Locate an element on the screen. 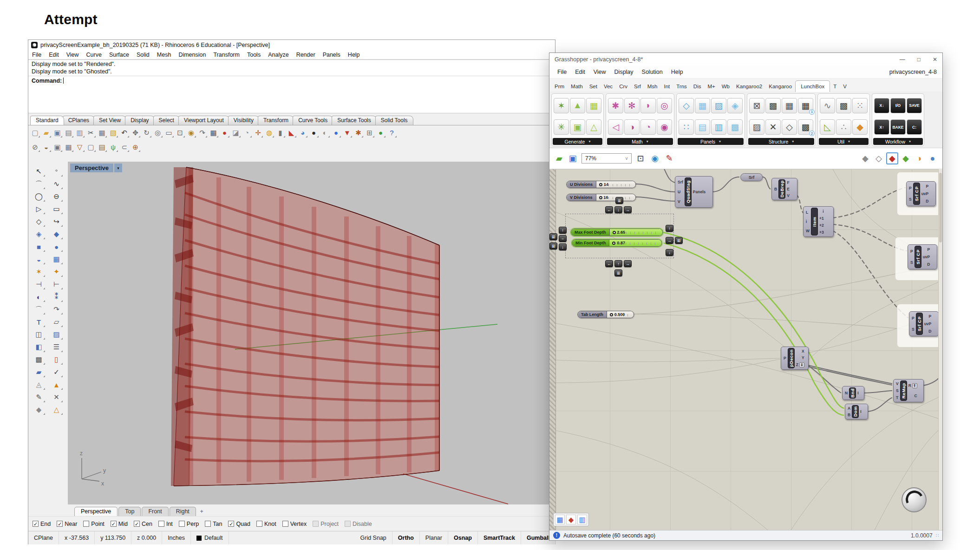 The image size is (980, 550). maximize-icon: □ is located at coordinates (919, 59).